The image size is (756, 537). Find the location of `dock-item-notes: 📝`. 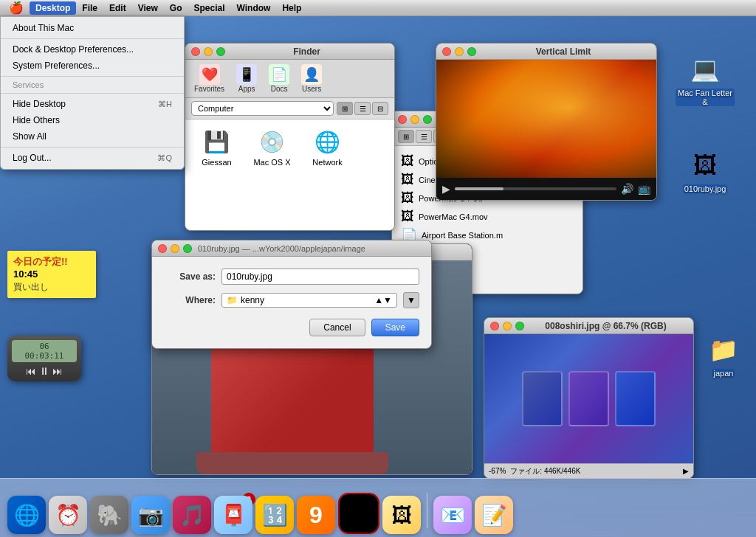

dock-item-notes: 📝 is located at coordinates (494, 515).